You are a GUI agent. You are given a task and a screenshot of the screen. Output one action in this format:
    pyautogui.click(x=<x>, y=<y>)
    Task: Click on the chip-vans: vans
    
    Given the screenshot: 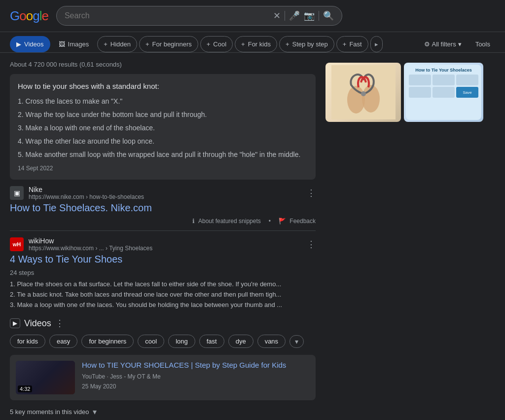 What is the action you would take?
    pyautogui.click(x=271, y=342)
    